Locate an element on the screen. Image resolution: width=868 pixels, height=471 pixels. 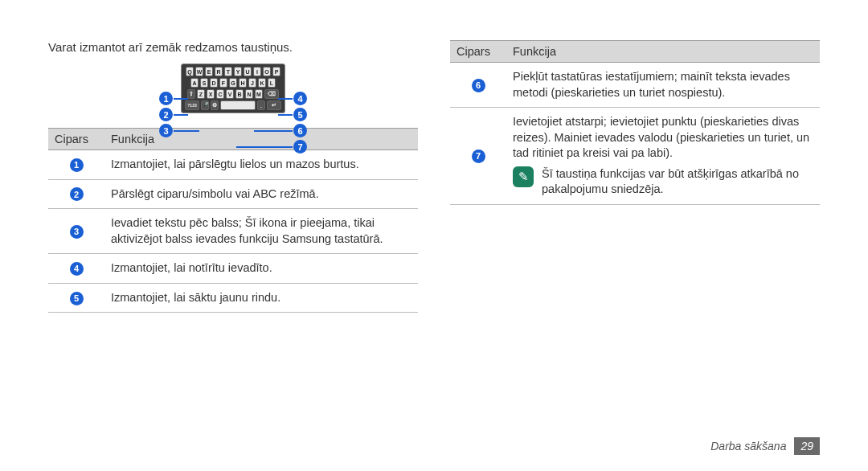
callout-6: 6 is located at coordinates (301, 130).